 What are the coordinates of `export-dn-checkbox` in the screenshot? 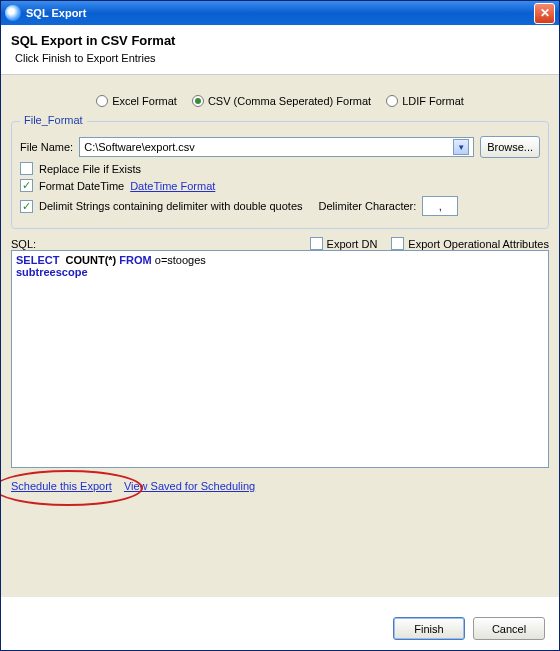 It's located at (316, 244).